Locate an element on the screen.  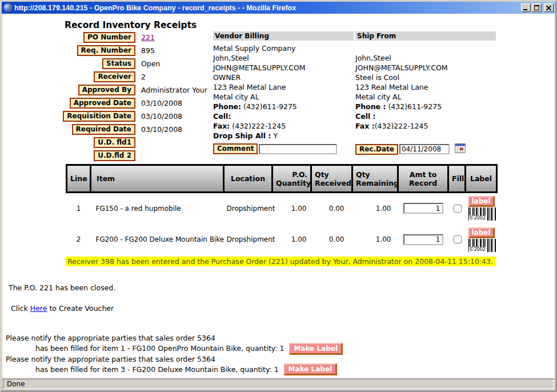
vendor-dropship: Drop Ship All :Y is located at coordinates (283, 136).